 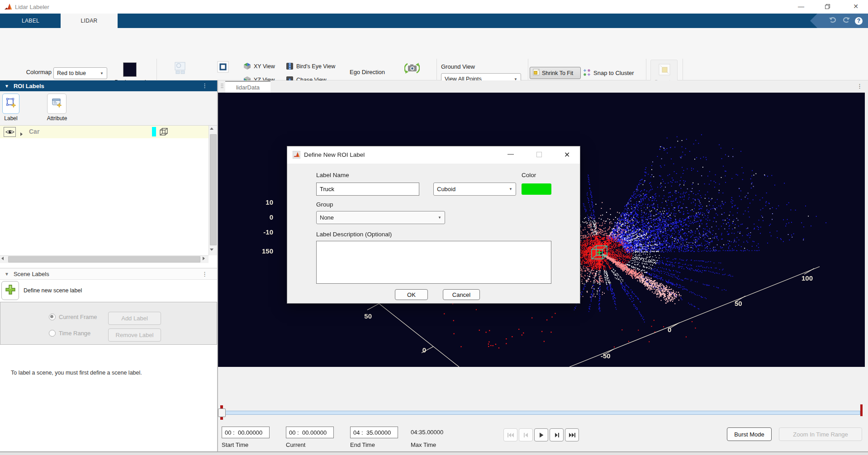 I want to click on x-axis-tick: 150, so click(x=259, y=251).